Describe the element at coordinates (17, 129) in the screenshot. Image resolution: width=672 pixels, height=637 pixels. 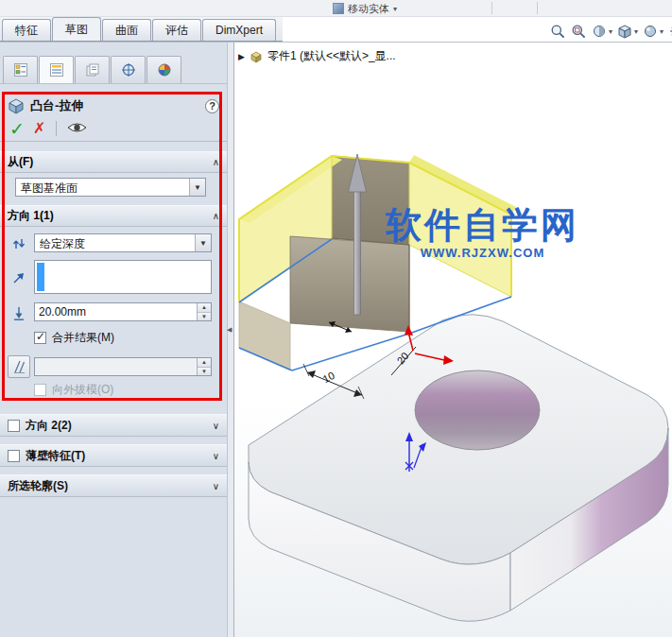
I see `ok-button: ✓` at that location.